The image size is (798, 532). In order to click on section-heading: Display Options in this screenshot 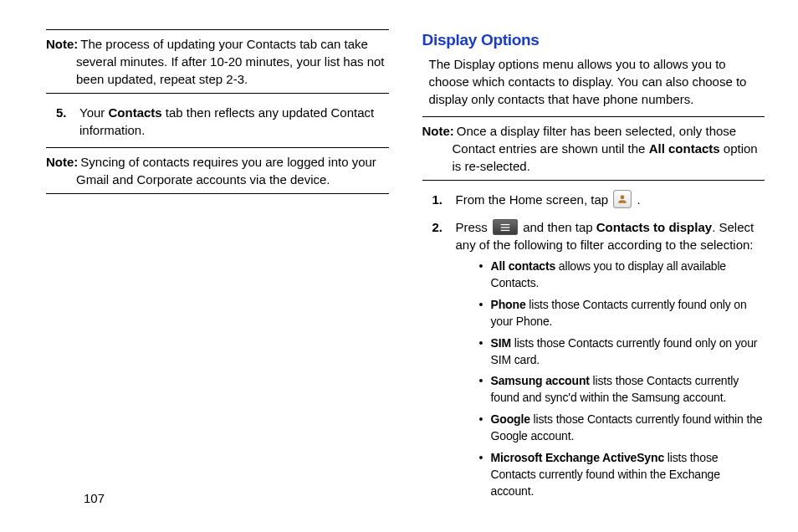, I will do `click(594, 40)`.